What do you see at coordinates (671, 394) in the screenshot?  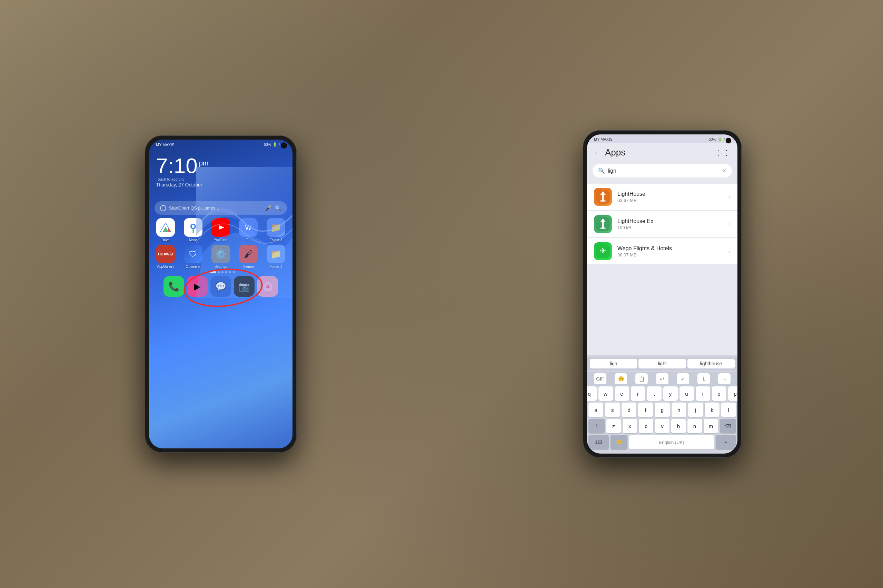 I see `key-y: y` at bounding box center [671, 394].